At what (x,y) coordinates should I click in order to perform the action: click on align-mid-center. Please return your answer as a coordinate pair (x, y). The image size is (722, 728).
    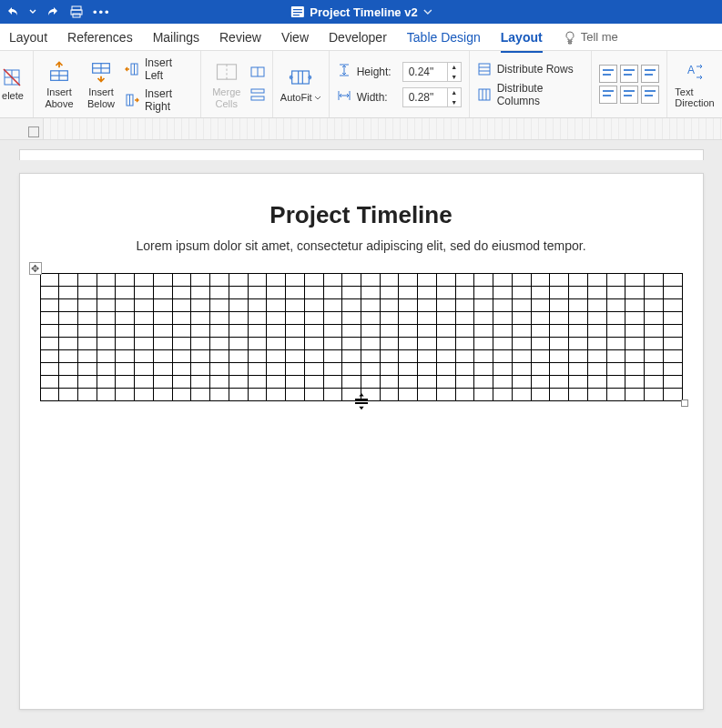
    Looking at the image, I should click on (629, 95).